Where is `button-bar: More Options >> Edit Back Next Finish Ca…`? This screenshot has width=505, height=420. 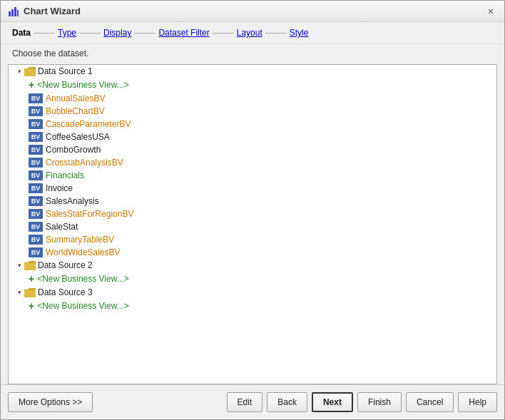
button-bar: More Options >> Edit Back Next Finish Ca… is located at coordinates (252, 402).